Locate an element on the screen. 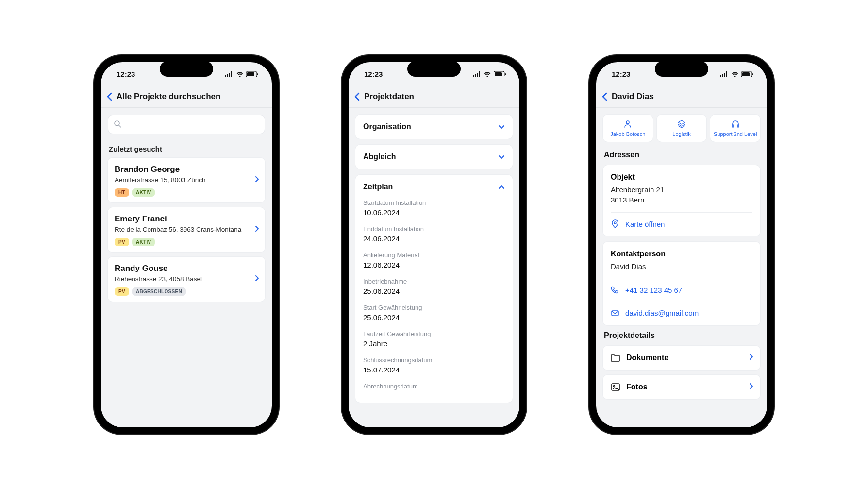 The width and height of the screenshot is (868, 489). search-input is located at coordinates (186, 124).